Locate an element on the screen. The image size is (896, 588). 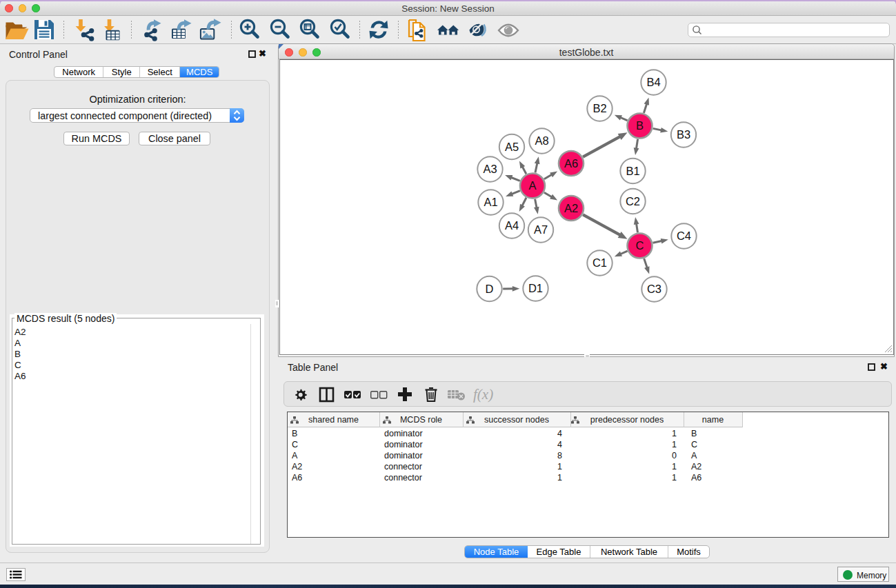
svg-text: B4 is located at coordinates (653, 82).